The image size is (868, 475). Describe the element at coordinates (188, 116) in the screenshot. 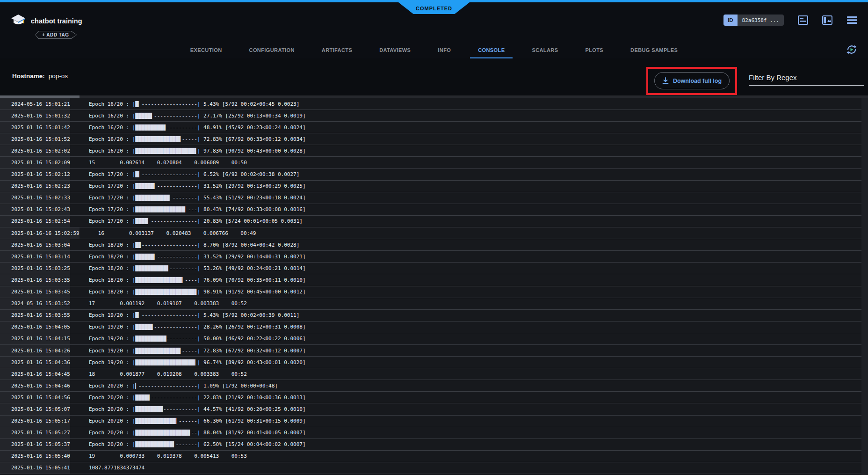

I see `log-message: Epoch 16/20 : |█████▍--------------| 27.…` at that location.